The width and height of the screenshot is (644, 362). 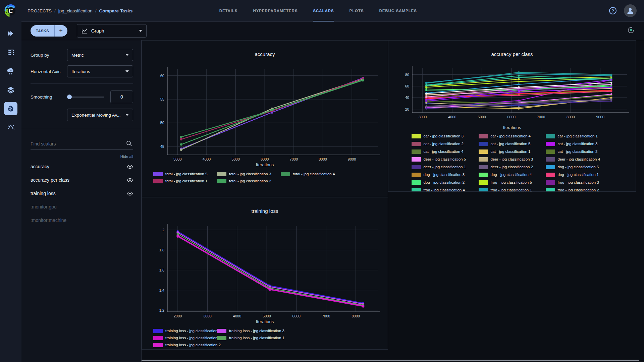 What do you see at coordinates (512, 93) in the screenshot?
I see `chart-plot-accuracy-per-class: 300040005000600070008000900020406080` at bounding box center [512, 93].